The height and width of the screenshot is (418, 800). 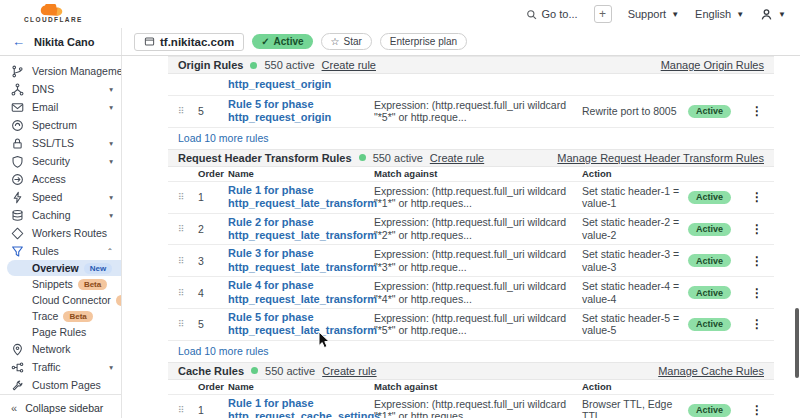 What do you see at coordinates (60, 233) in the screenshot?
I see `sidebar-item-workers-routes: Workers Routes` at bounding box center [60, 233].